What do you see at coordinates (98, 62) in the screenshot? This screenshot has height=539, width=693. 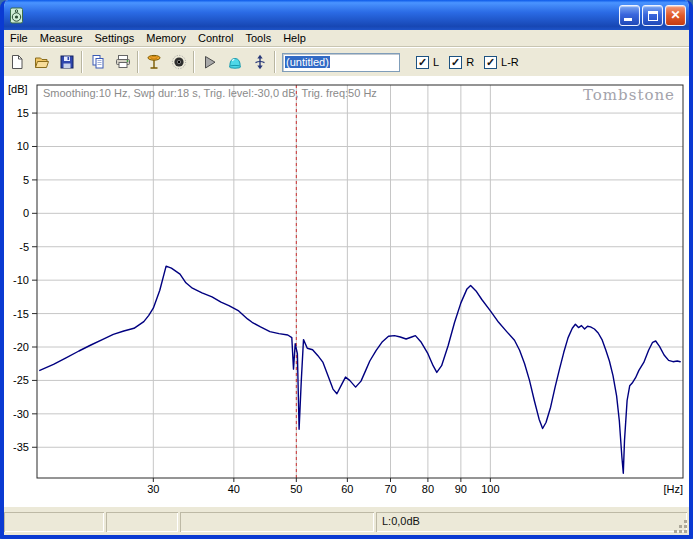 I see `copy-button` at bounding box center [98, 62].